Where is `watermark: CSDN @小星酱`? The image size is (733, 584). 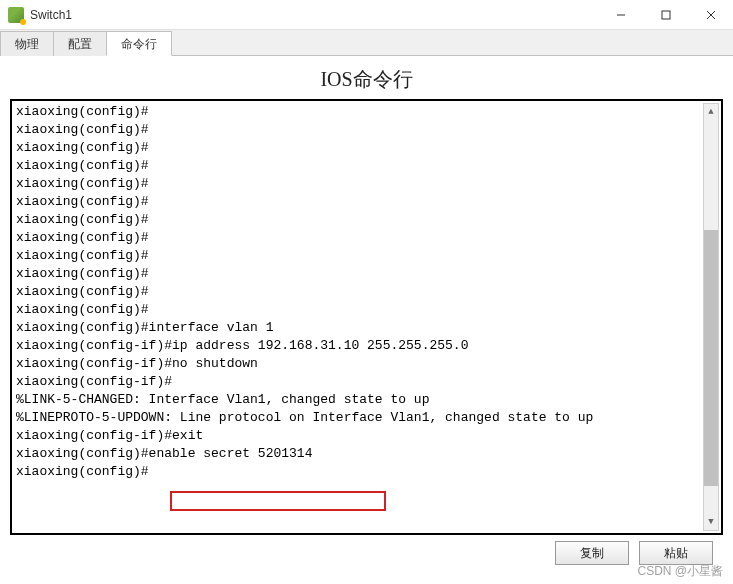
watermark: CSDN @小星酱 is located at coordinates (680, 572).